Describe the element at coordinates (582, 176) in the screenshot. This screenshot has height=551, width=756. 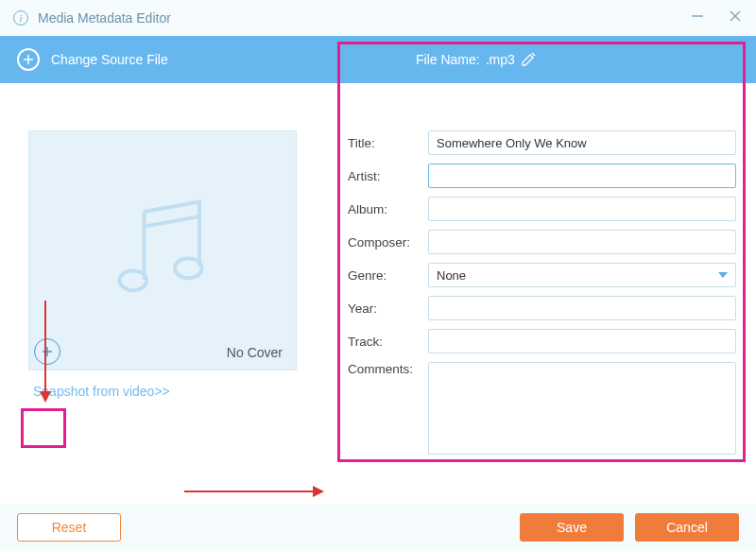
I see `artist-input` at that location.